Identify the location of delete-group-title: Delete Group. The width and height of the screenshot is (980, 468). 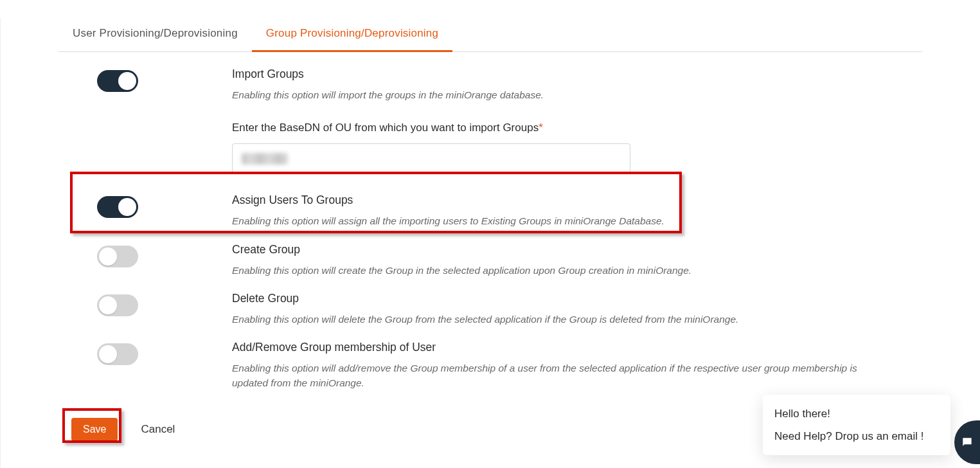
(558, 298).